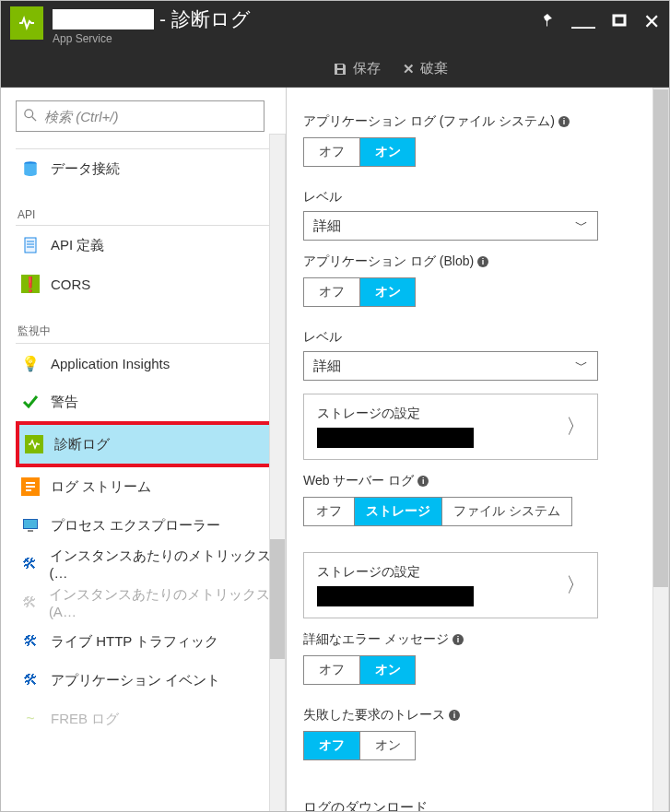 This screenshot has height=812, width=670. Describe the element at coordinates (146, 444) in the screenshot. I see `sidebar-item-diagnostic-logs: 診断ログ` at that location.